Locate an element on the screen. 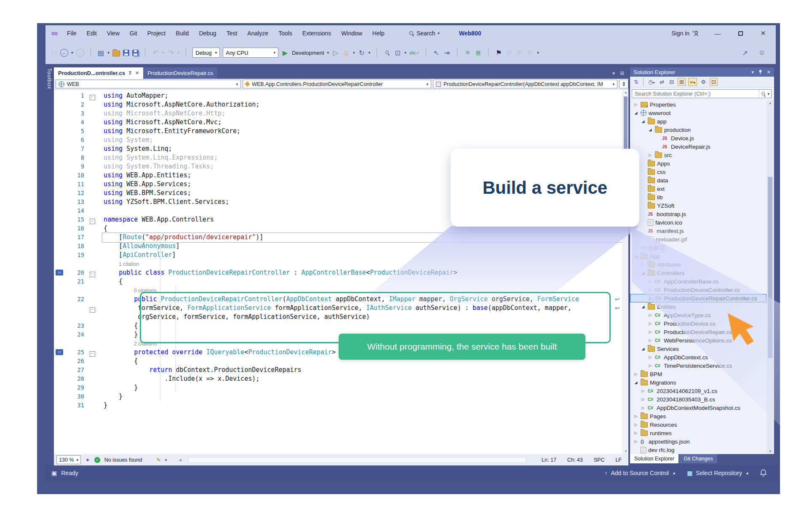  clear-bookmarks-button: ⚐ is located at coordinates (530, 53).